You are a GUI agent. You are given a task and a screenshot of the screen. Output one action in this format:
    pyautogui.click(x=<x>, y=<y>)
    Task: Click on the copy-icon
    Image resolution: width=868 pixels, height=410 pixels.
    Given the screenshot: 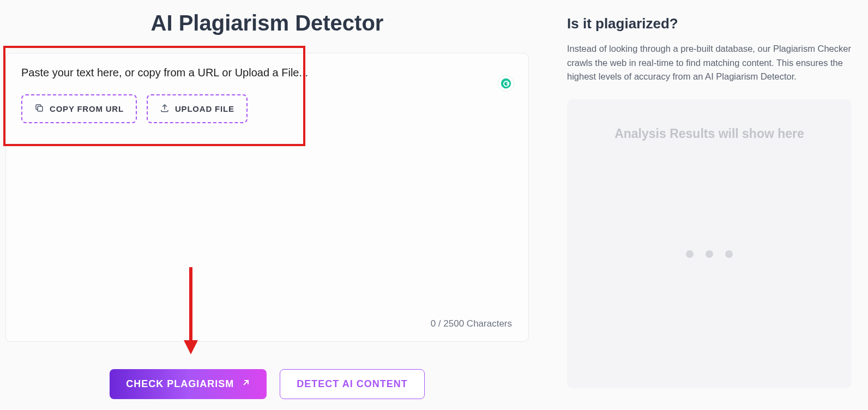 What is the action you would take?
    pyautogui.click(x=39, y=109)
    